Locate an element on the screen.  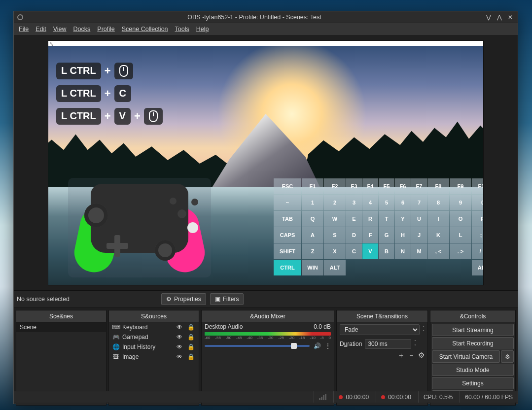
close-button: ✕ is located at coordinates (510, 17).